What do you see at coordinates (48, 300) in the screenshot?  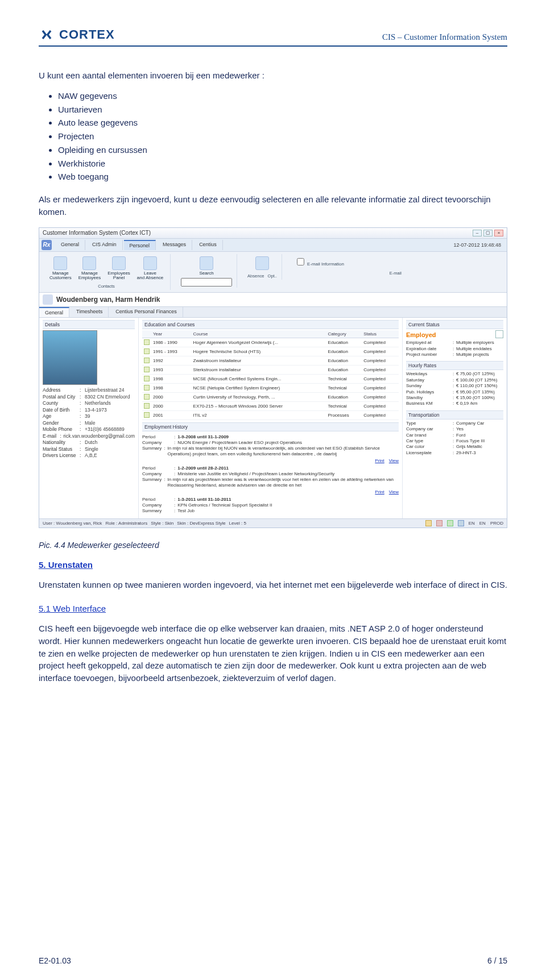 I see `avatar-icon` at bounding box center [48, 300].